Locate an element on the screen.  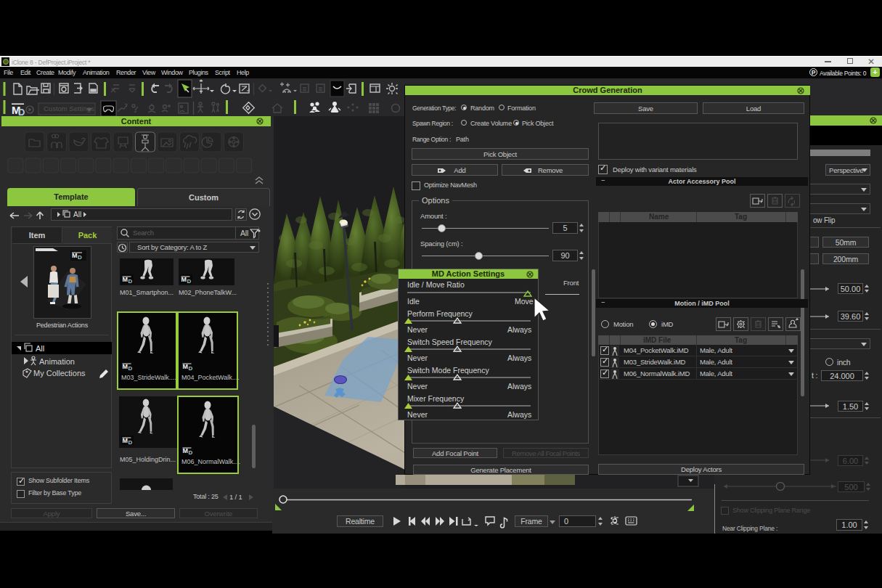
svg-text: M03_StrideWalk.... is located at coordinates (149, 377).